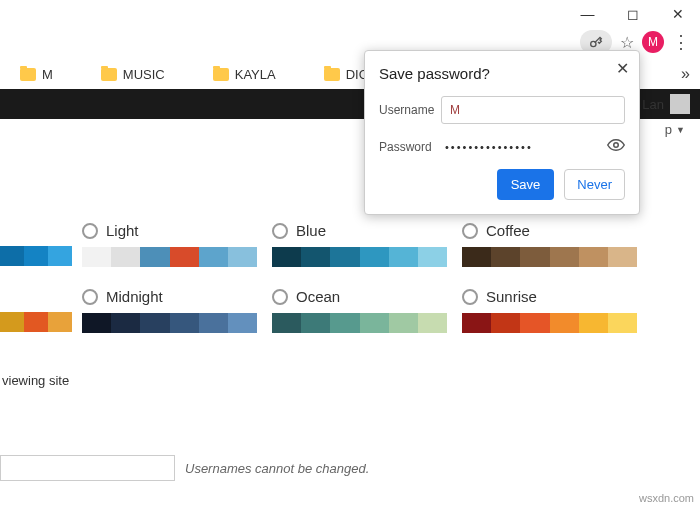  What do you see at coordinates (666, 498) in the screenshot?
I see `watermark: wsxdn.com` at bounding box center [666, 498].